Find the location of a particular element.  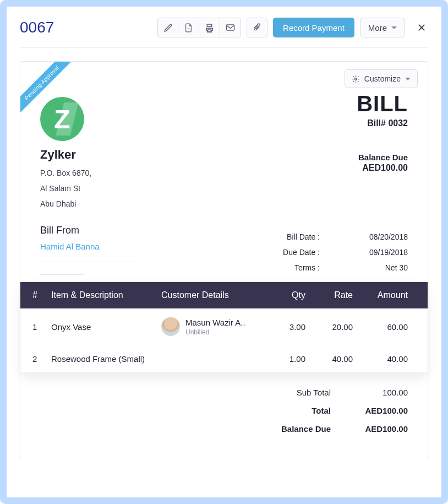

bill-heading: BILL Bill# 0032 Balance Due AED100.00 is located at coordinates (382, 147).